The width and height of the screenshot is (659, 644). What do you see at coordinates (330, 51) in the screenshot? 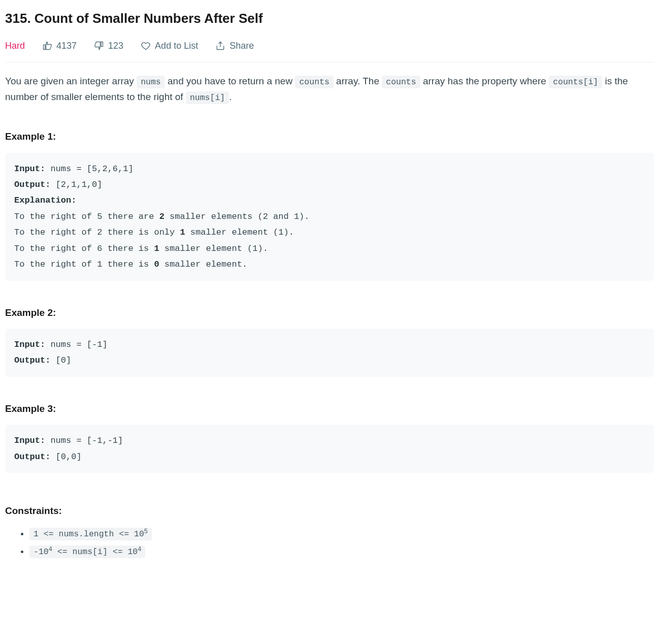
I see `meta-row: Hard 4137 123 Add to List Share` at bounding box center [330, 51].